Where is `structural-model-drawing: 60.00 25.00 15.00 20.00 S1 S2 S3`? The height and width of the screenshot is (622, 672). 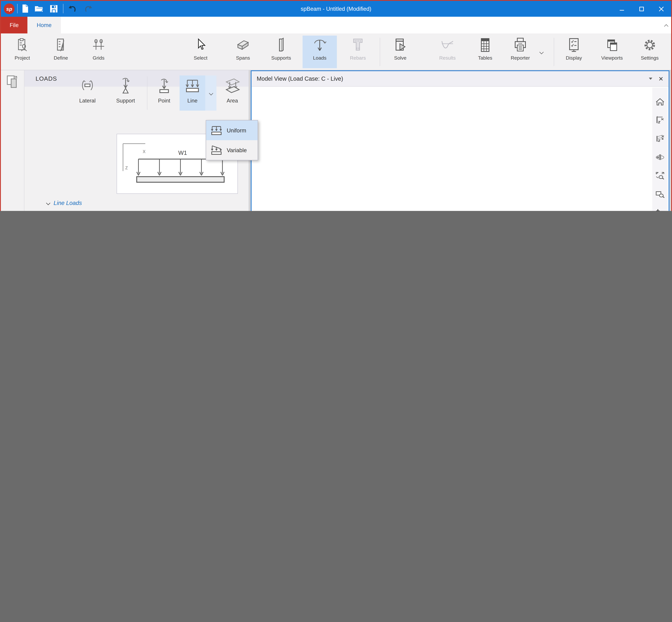
structural-model-drawing: 60.00 25.00 15.00 20.00 S1 S2 S3 is located at coordinates (460, 149).